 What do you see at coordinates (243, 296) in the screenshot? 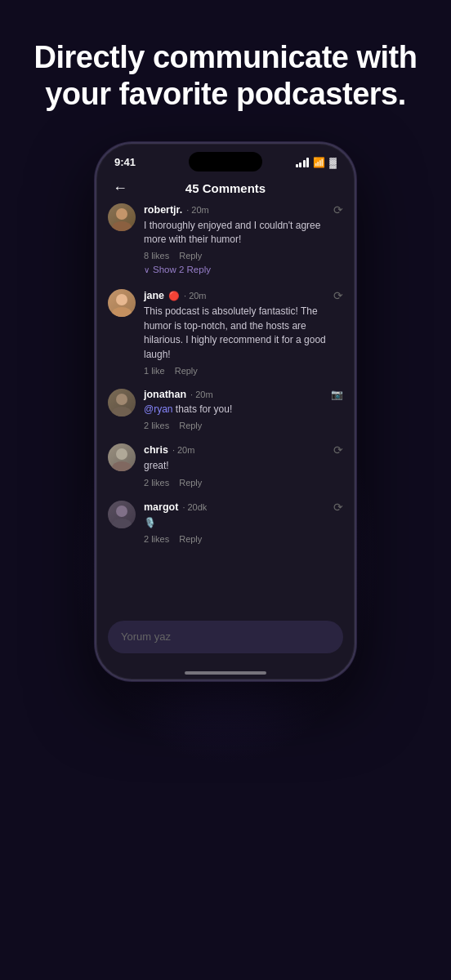
I see `comment-header: jane 🔴 · 20m ⟳` at bounding box center [243, 296].